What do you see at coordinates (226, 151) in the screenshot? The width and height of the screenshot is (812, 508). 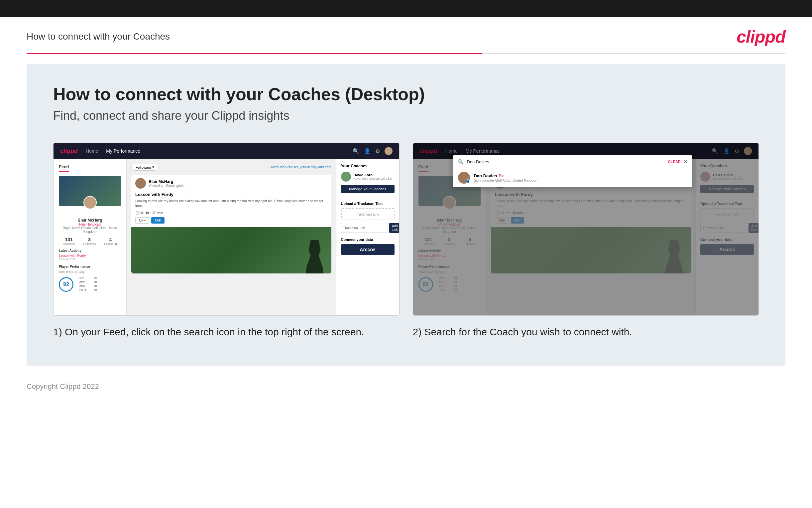 I see `app-nav-1: clippd Home My Performance 🔍 👤 ⚙` at bounding box center [226, 151].